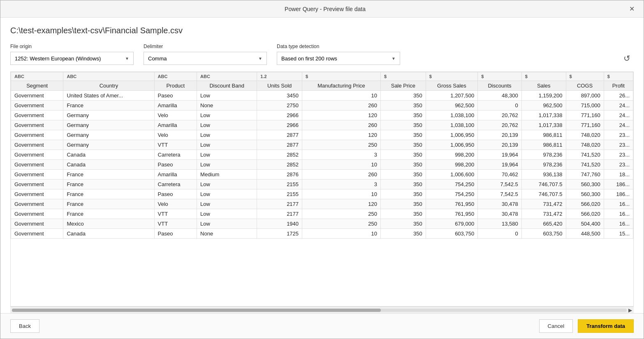 The width and height of the screenshot is (644, 339). What do you see at coordinates (606, 326) in the screenshot?
I see `transform-button: Transform data` at bounding box center [606, 326].